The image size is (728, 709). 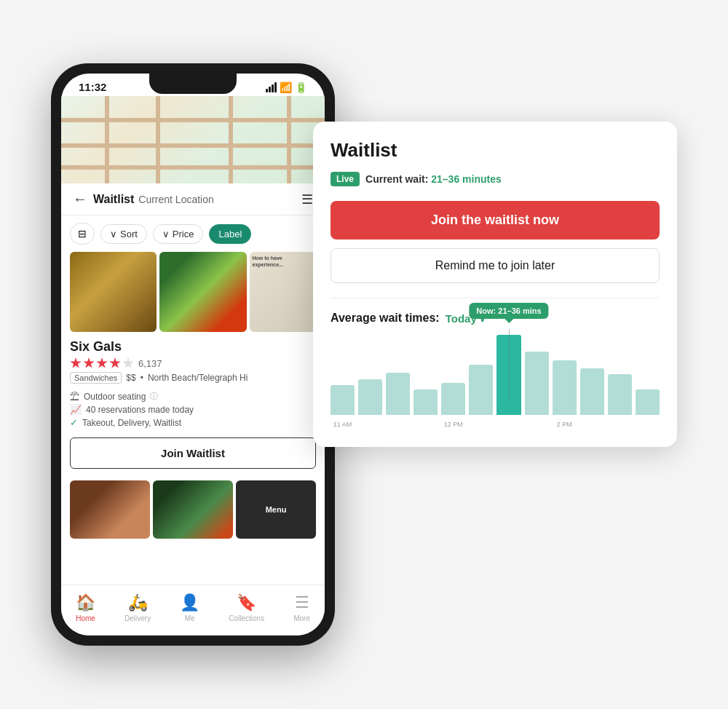 I want to click on nav-title: Waitlist, so click(x=114, y=199).